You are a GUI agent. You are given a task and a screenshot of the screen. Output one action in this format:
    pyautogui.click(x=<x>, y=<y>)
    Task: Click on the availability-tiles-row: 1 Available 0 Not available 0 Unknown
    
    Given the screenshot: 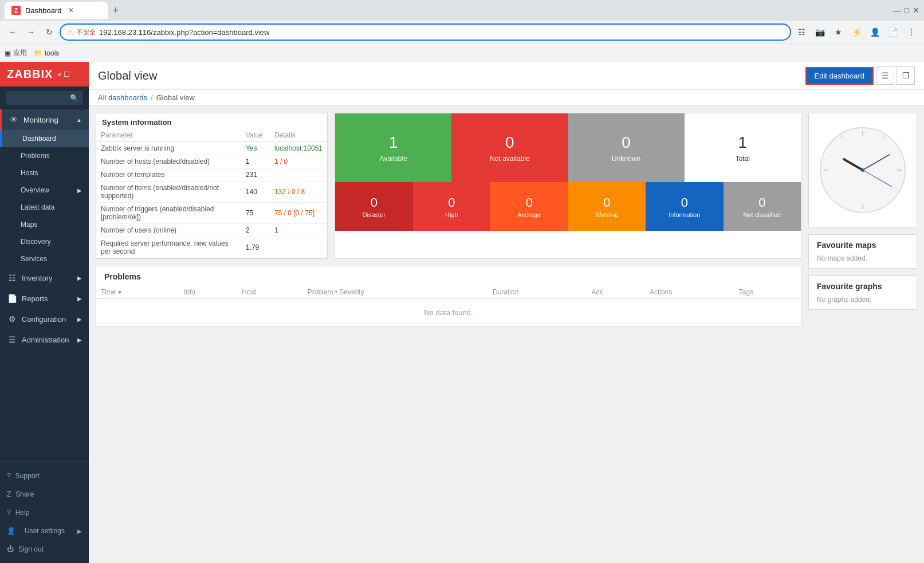 What is the action you would take?
    pyautogui.click(x=568, y=148)
    